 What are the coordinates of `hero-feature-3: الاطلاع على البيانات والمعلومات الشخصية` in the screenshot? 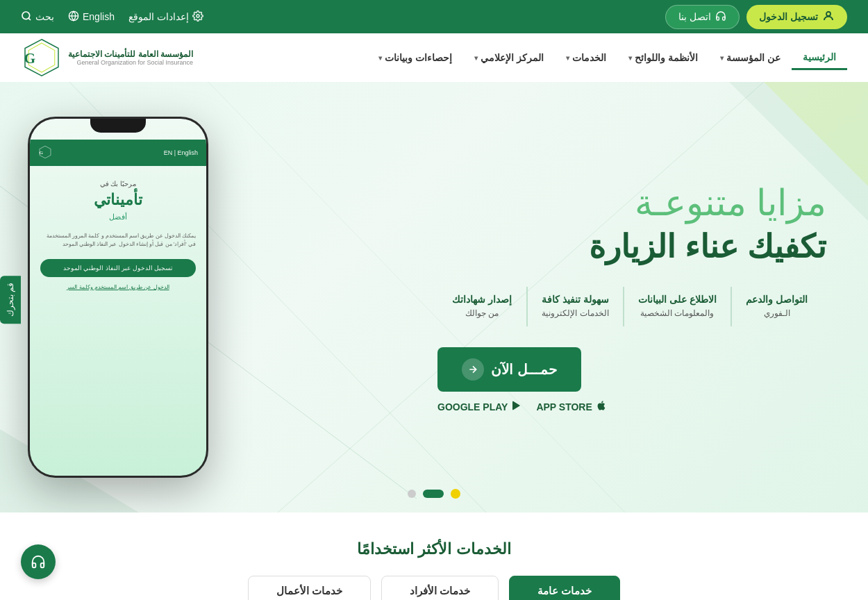 It's located at (678, 307).